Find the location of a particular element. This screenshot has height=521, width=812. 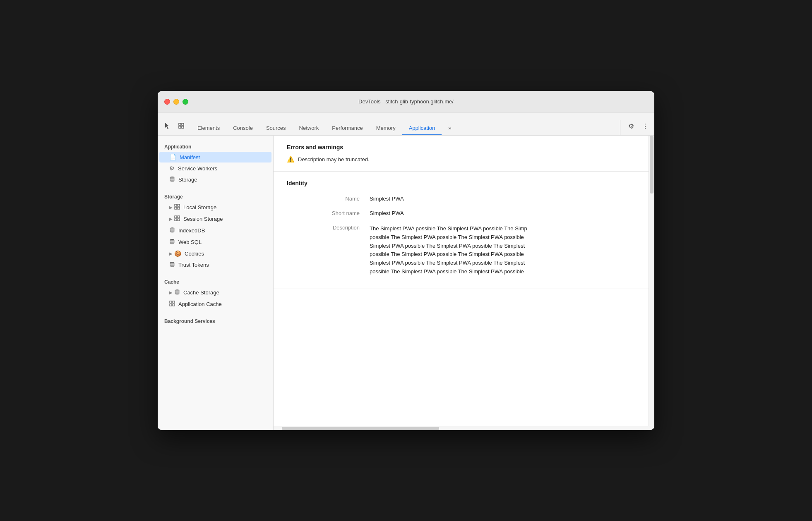

sidebar-item-session-storage: ▶ Session Storage is located at coordinates (215, 219).